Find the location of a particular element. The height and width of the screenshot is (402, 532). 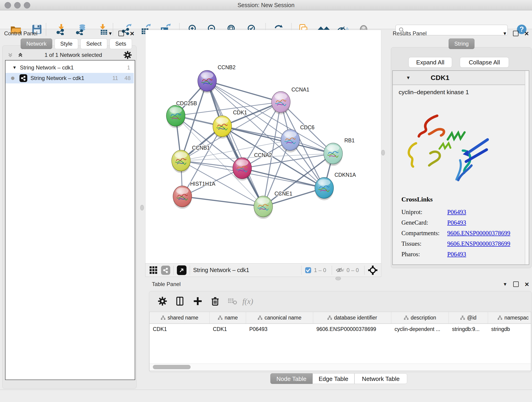

selected-node-edge-counts: 1 – 0 is located at coordinates (320, 270).